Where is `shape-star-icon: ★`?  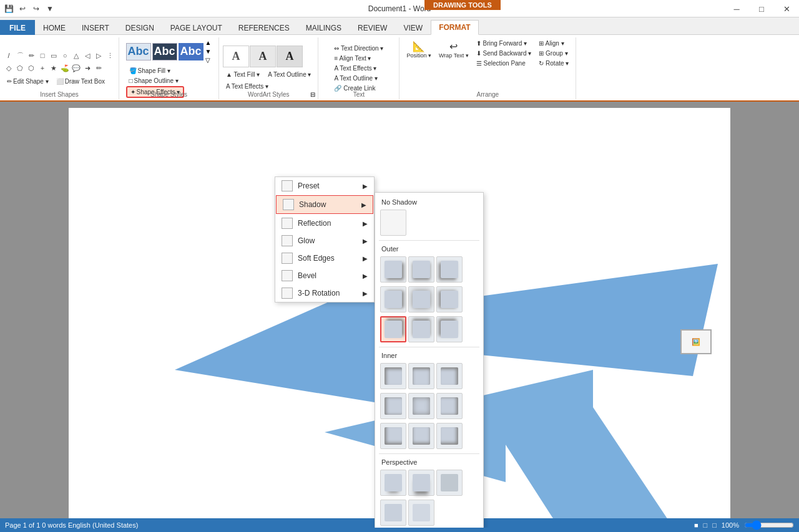
shape-star-icon: ★ is located at coordinates (54, 68).